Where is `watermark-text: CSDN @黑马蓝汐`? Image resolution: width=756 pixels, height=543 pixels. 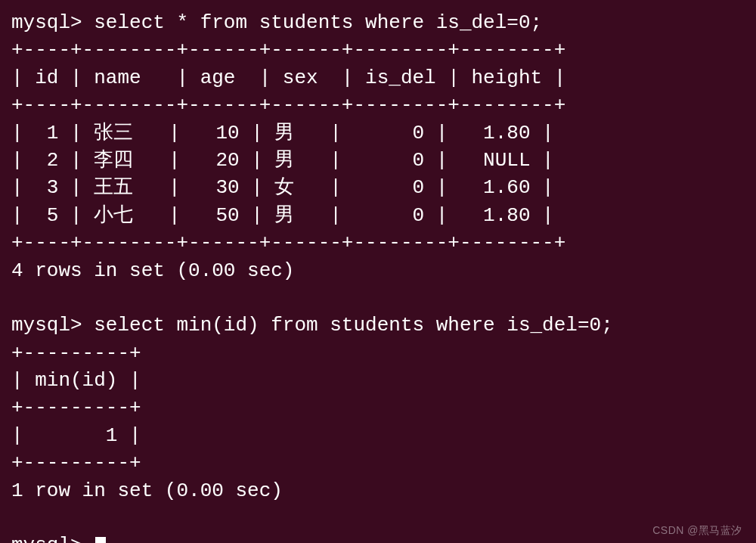 watermark-text: CSDN @黑马蓝汐 is located at coordinates (697, 531).